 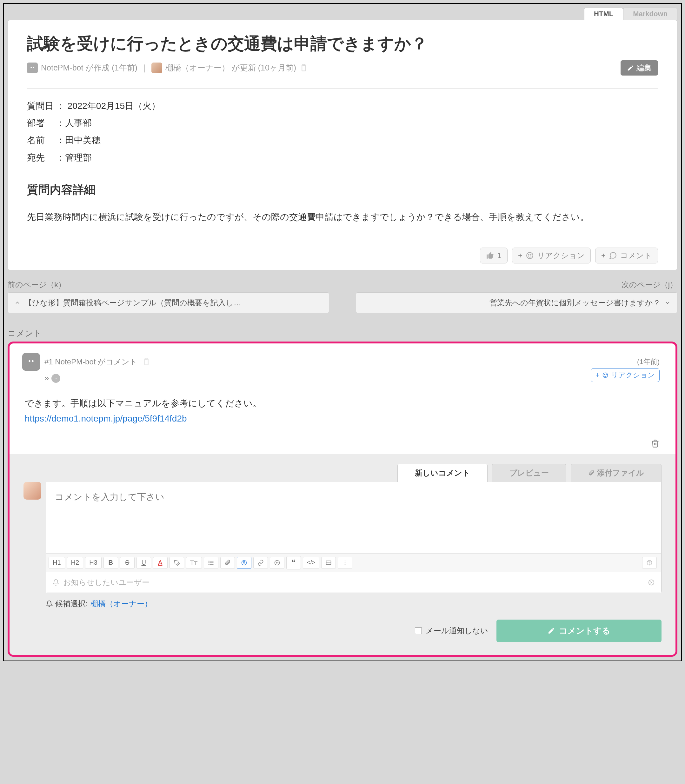 What do you see at coordinates (517, 303) in the screenshot?
I see `next-page-button: 営業先への年賀状に個別メッセージ書けますか？` at bounding box center [517, 303].